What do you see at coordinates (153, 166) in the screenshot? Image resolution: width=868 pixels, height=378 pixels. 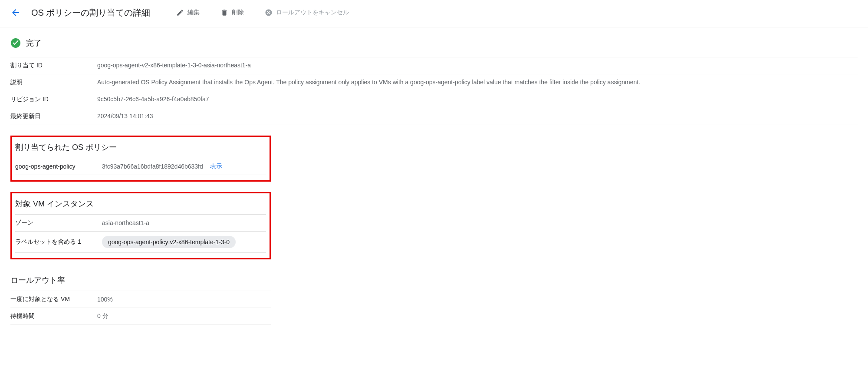 I see `policy-hash: 3fc93a7b66a16bdfa8f1892d46b633fd` at bounding box center [153, 166].